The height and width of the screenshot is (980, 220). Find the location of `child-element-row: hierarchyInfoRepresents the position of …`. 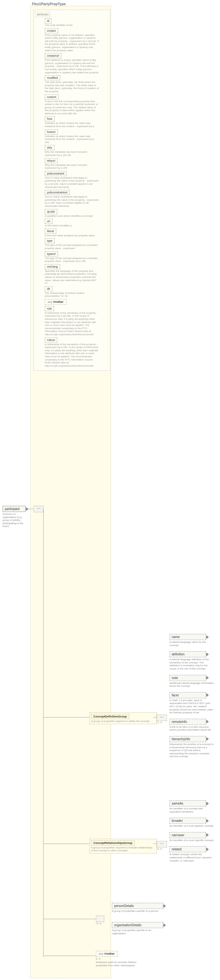

child-element-row: hierarchyInfoRepresents the position of … is located at coordinates (192, 747).